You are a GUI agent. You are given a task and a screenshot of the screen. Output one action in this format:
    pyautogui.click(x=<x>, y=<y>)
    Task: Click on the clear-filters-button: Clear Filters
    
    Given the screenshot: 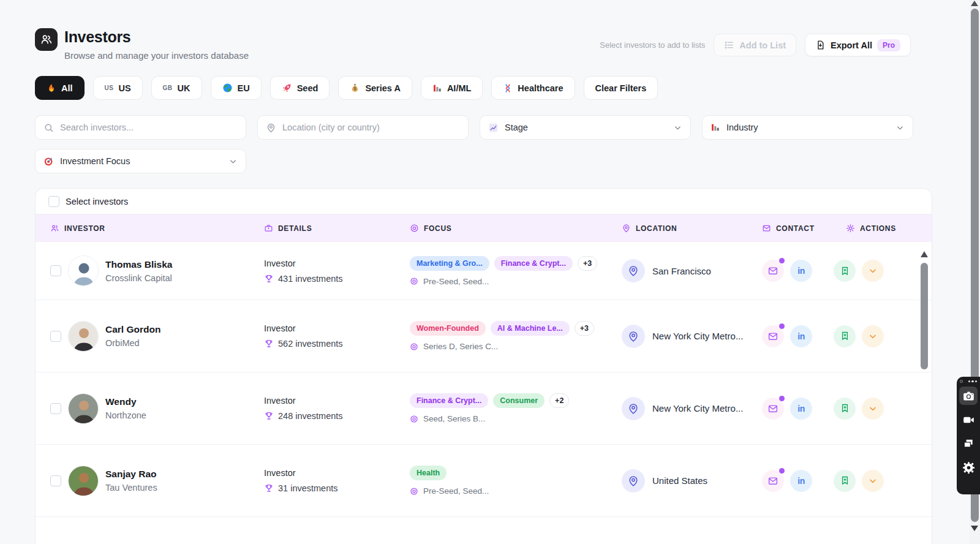 What is the action you would take?
    pyautogui.click(x=621, y=88)
    